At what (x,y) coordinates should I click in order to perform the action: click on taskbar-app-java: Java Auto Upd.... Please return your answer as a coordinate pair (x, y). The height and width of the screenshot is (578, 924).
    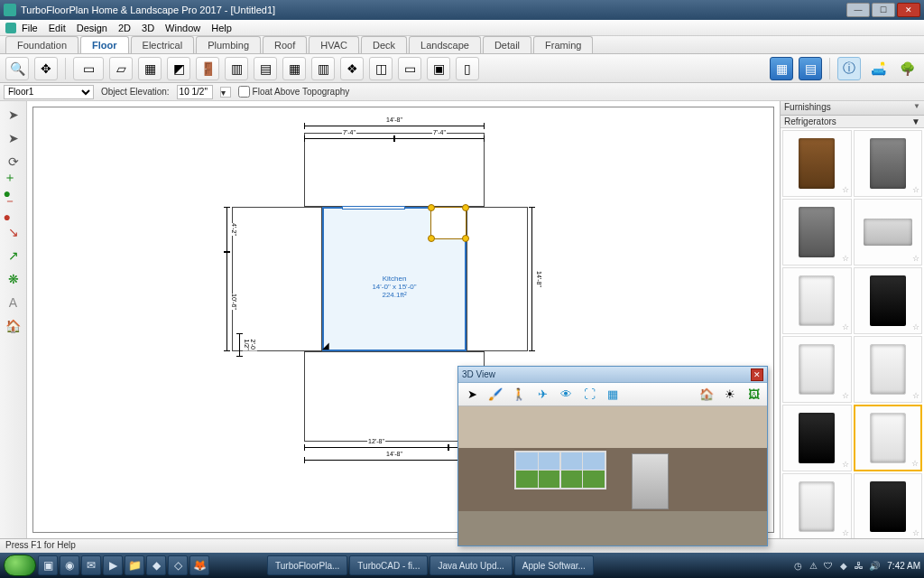
    Looking at the image, I should click on (471, 565).